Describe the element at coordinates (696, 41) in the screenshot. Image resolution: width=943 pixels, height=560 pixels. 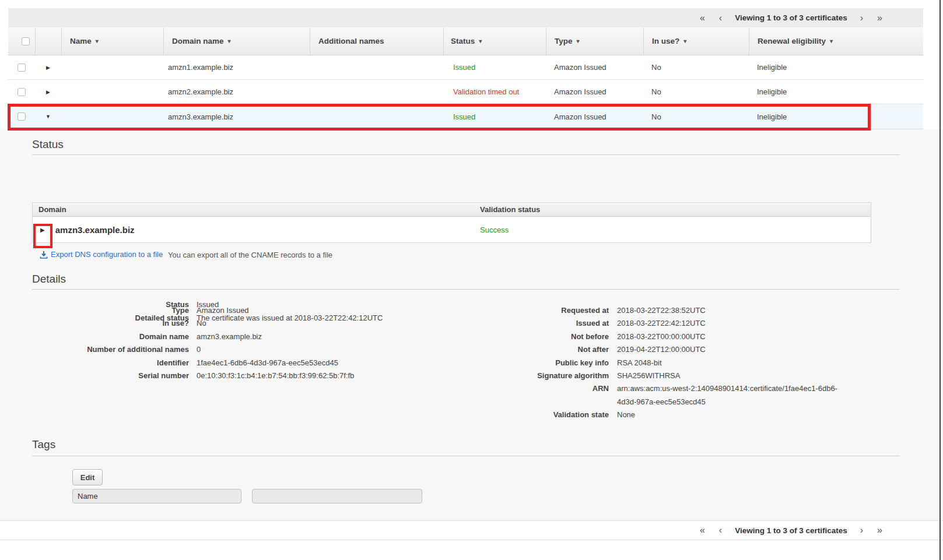
I see `header-in-use: In use?▾` at that location.